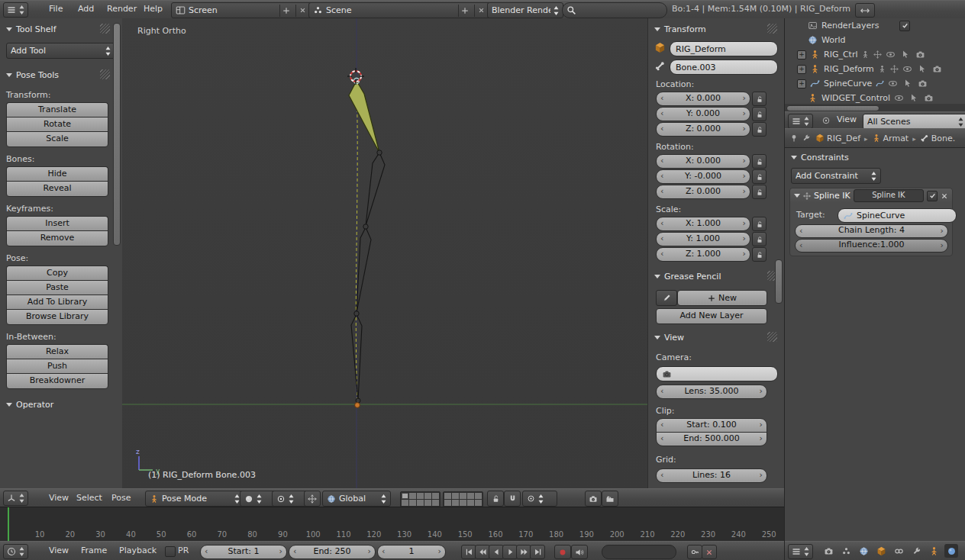  Describe the element at coordinates (826, 121) in the screenshot. I see `filter-icon` at that location.